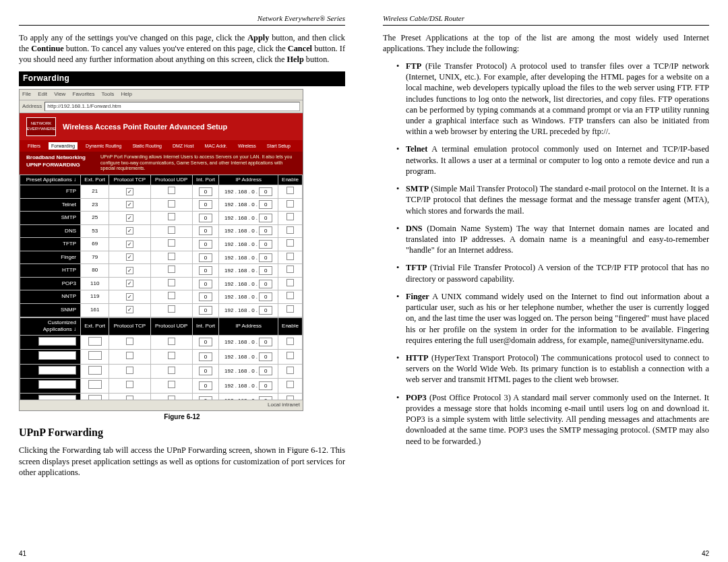  I want to click on menu-item: View, so click(59, 94).